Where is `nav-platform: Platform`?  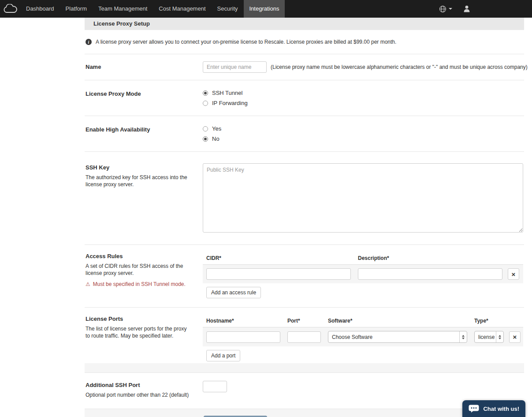 nav-platform: Platform is located at coordinates (76, 9).